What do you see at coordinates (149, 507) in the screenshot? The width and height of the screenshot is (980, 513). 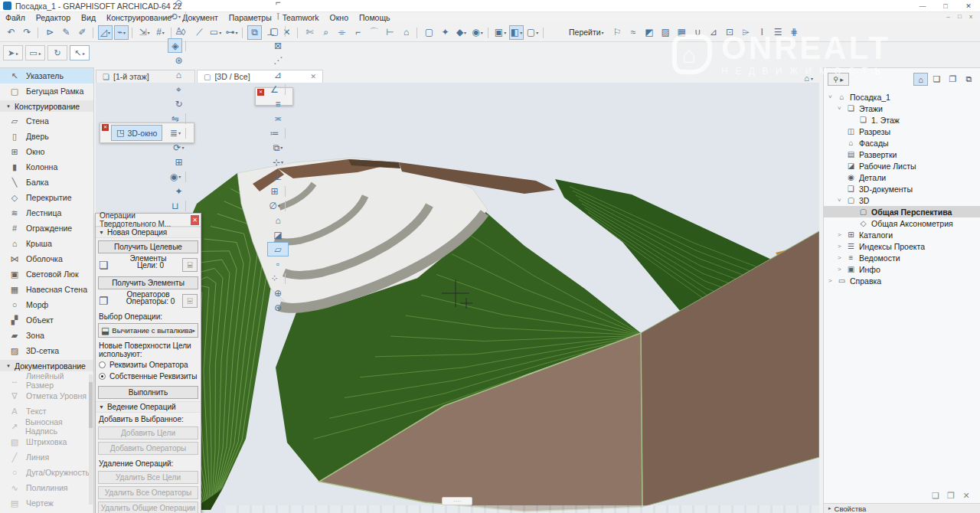 I see `delete-common-operations-button: Удалить Общие Операции` at bounding box center [149, 507].